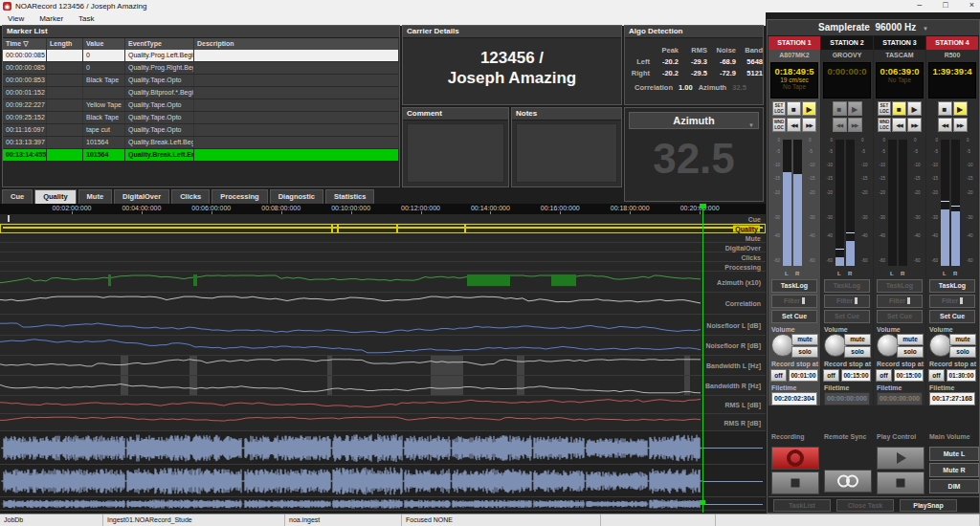  Describe the element at coordinates (190, 197) in the screenshot. I see `tab-clicks: Clicks` at that location.